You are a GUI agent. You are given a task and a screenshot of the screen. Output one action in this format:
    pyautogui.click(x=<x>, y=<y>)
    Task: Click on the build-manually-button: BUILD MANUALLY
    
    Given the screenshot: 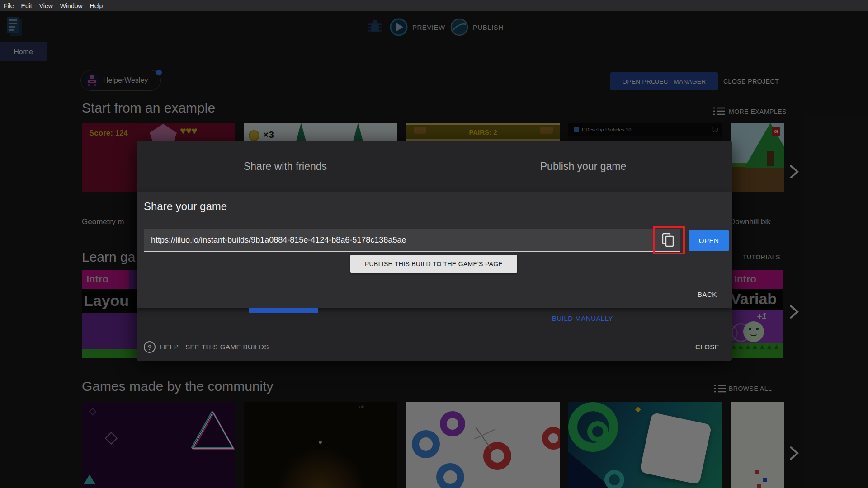 What is the action you would take?
    pyautogui.click(x=582, y=318)
    